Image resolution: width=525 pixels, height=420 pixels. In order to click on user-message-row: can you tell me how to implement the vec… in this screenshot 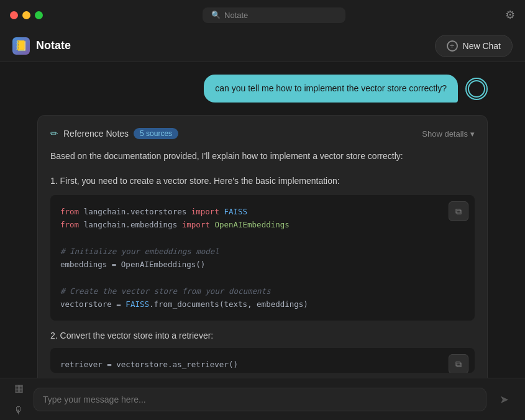, I will do `click(262, 88)`.